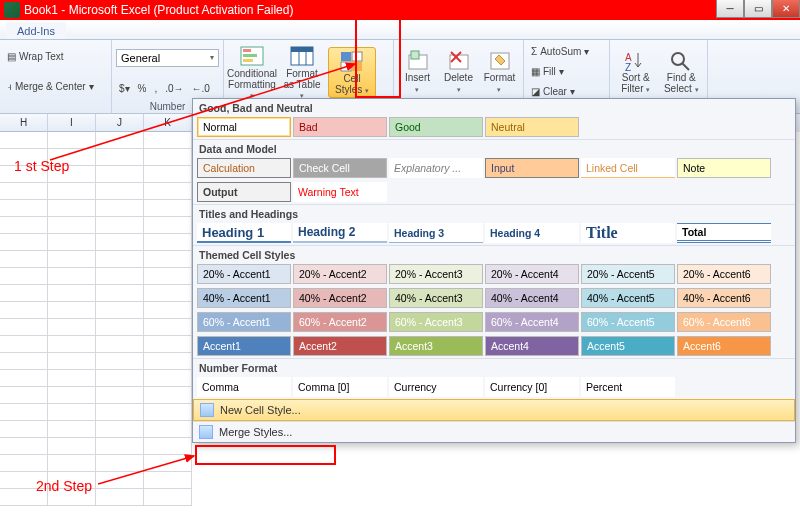  Describe the element at coordinates (124, 88) in the screenshot. I see `currency-button: $▾` at that location.